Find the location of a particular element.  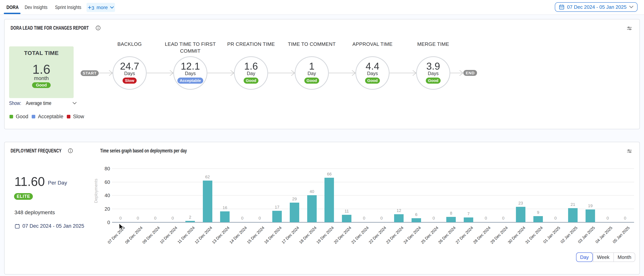

bar-11-dec-2024 is located at coordinates (190, 221).